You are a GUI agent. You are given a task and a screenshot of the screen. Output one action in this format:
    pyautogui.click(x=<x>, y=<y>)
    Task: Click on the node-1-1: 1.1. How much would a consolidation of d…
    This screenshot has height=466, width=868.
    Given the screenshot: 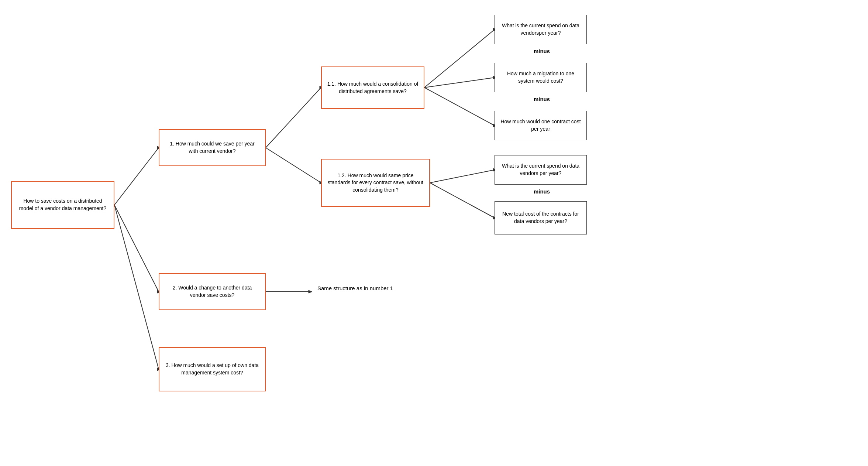 What is the action you would take?
    pyautogui.click(x=373, y=88)
    